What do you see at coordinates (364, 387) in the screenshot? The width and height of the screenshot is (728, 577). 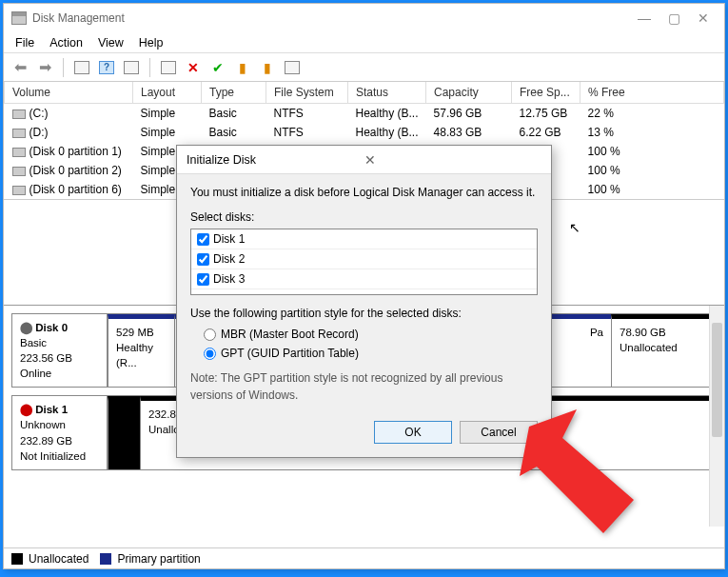 I see `dialog-note: Note: The GPT partition style is not rec…` at bounding box center [364, 387].